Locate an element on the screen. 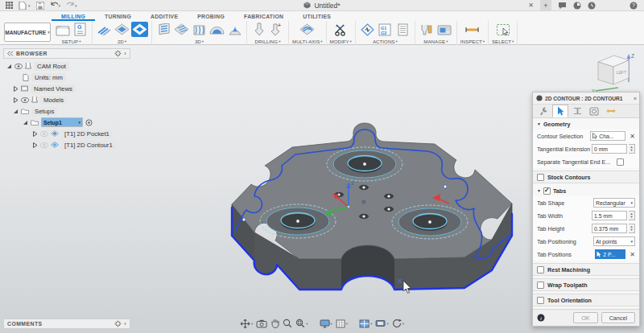 Image resolution: width=644 pixels, height=333 pixels. dialog-pin-icon: » is located at coordinates (634, 98).